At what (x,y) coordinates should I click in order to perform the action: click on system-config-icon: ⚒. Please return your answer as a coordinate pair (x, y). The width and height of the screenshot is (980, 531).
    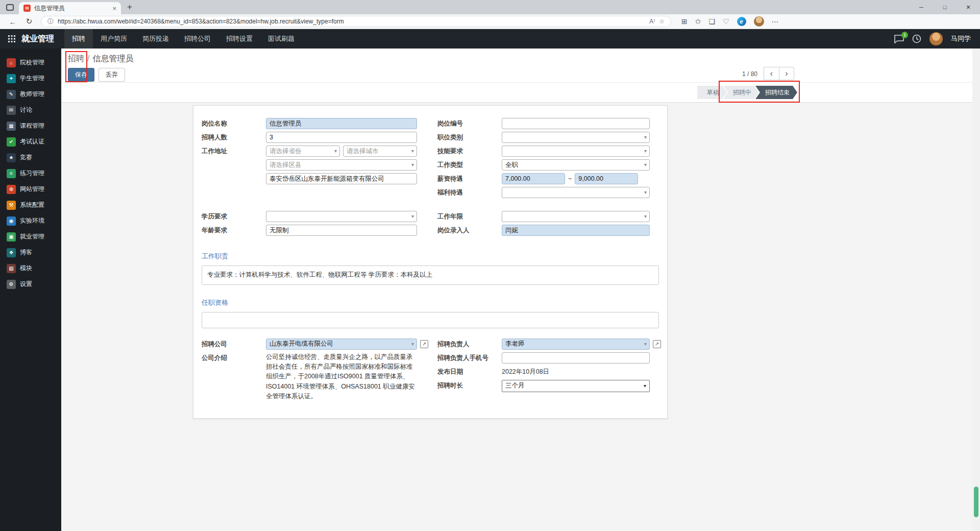
    Looking at the image, I should click on (11, 205).